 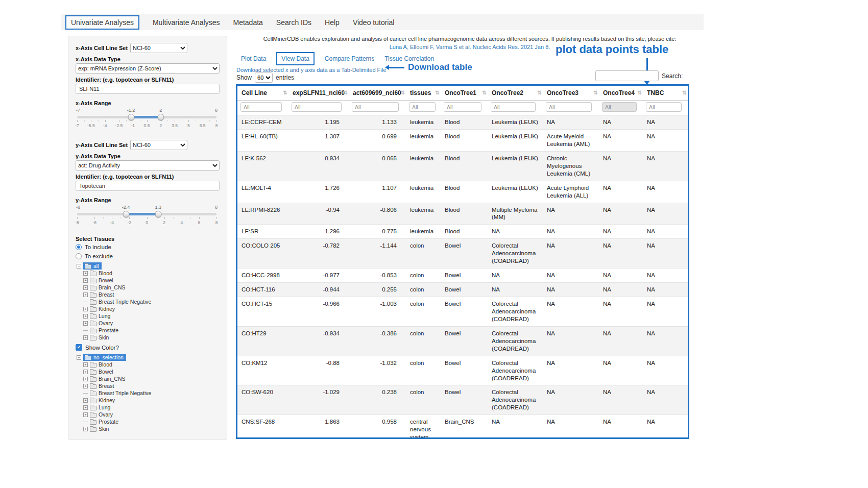 What do you see at coordinates (148, 165) in the screenshot?
I see `y-data-type-select: act: Drug Activity` at bounding box center [148, 165].